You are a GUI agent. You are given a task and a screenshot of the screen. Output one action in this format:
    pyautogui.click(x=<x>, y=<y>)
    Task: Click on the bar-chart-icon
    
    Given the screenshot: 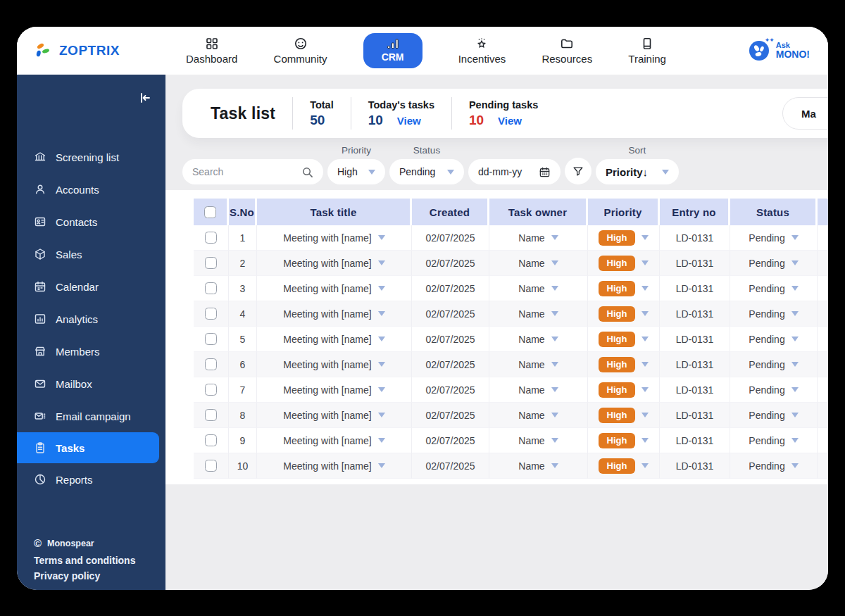 What is the action you would take?
    pyautogui.click(x=393, y=44)
    